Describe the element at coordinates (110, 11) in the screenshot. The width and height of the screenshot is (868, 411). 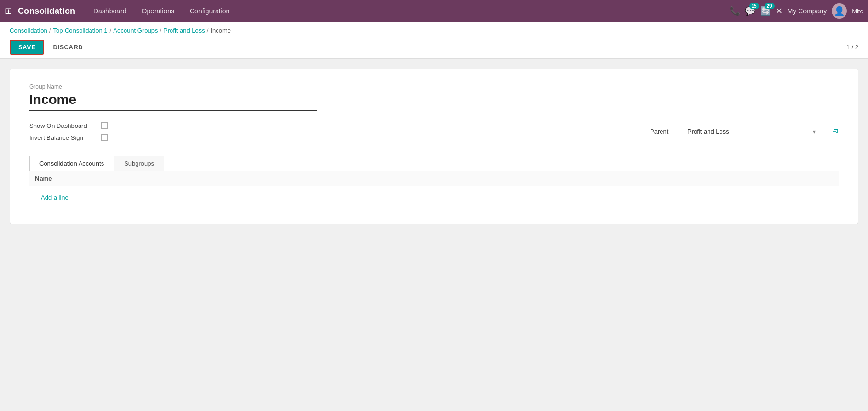
I see `nav-dashboard: Dashboard` at that location.